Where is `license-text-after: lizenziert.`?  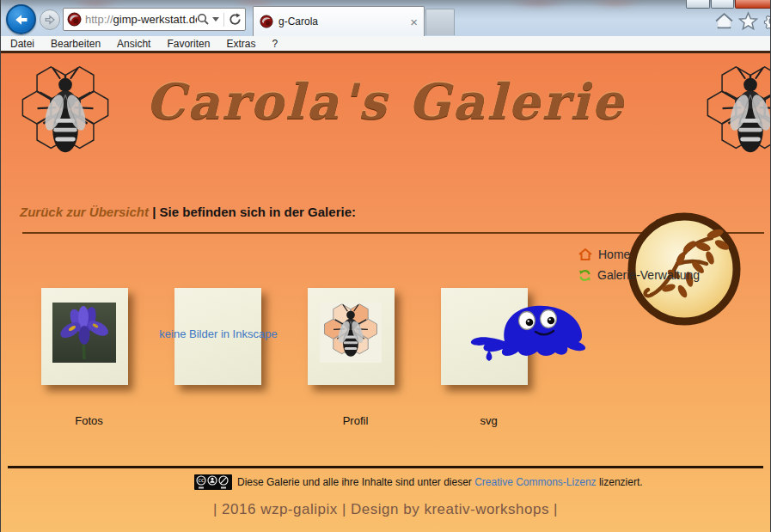
license-text-after: lizenziert. is located at coordinates (621, 482).